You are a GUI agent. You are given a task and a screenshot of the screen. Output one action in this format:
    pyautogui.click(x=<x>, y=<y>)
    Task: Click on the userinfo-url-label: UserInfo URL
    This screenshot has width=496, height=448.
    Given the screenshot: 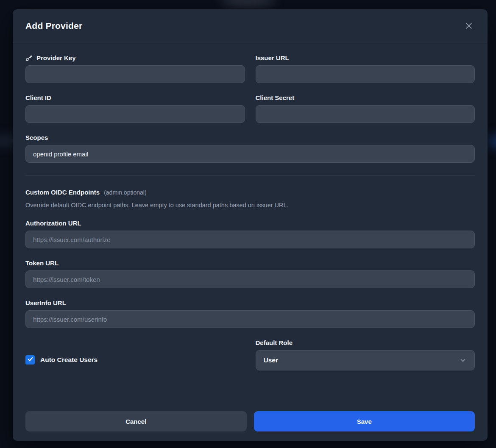 What is the action you would take?
    pyautogui.click(x=250, y=303)
    